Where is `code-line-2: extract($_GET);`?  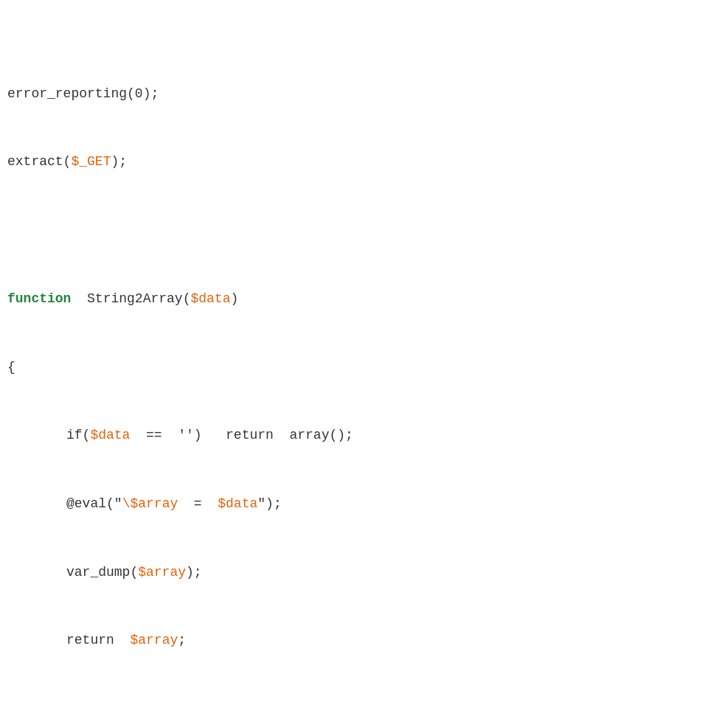 code-line-2: extract($_GET); is located at coordinates (364, 162).